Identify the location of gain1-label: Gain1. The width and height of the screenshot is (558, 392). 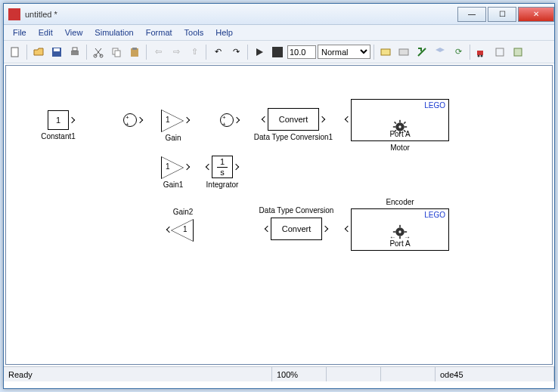
(173, 184).